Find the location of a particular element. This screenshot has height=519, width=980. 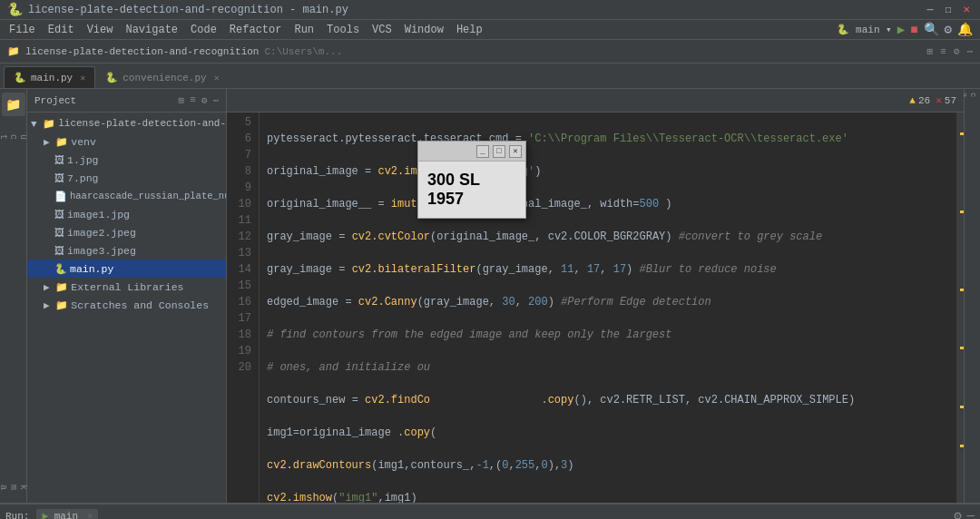

project-path: C:\Users\m... is located at coordinates (303, 52).